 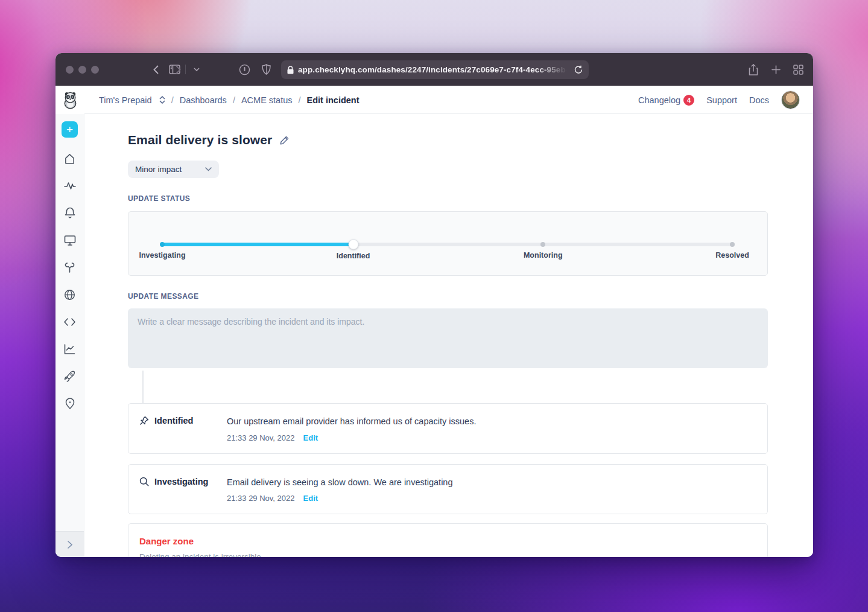 What do you see at coordinates (70, 544) in the screenshot?
I see `chevron-right-icon` at bounding box center [70, 544].